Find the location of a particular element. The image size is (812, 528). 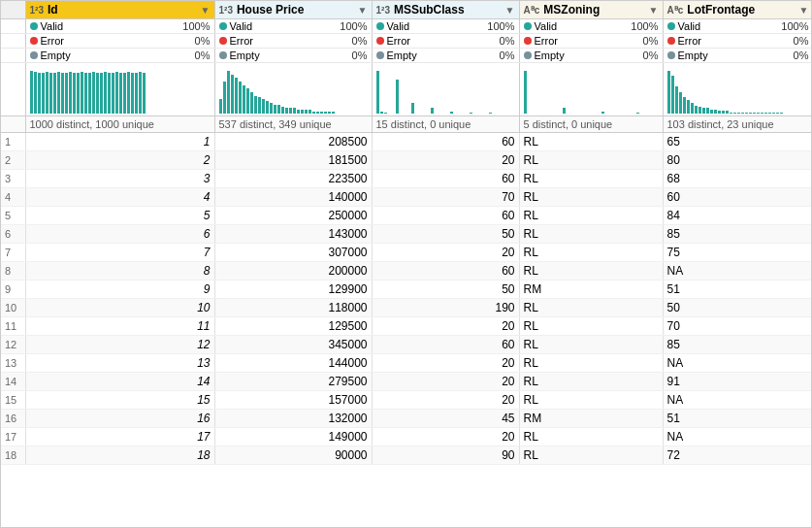

col-dropdown-hp: ▼ is located at coordinates (363, 10).